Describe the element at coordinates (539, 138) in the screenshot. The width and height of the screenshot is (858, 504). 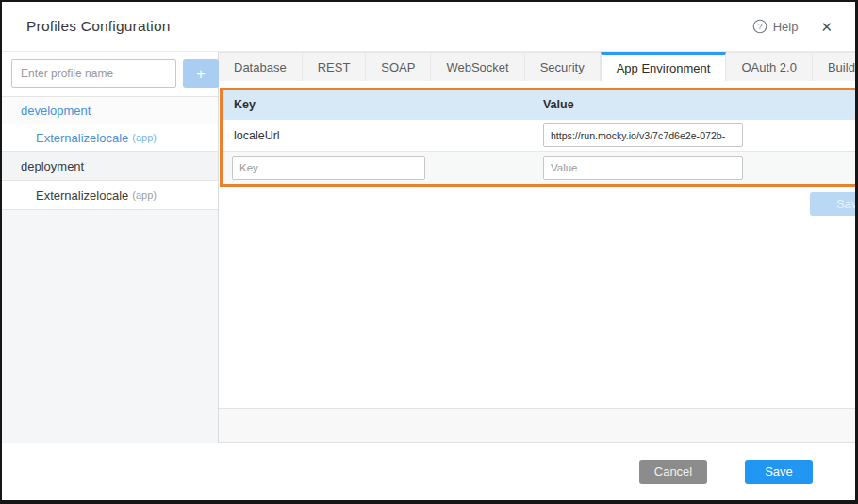
I see `highlight-annotation-box: Key Value localeUrl` at that location.